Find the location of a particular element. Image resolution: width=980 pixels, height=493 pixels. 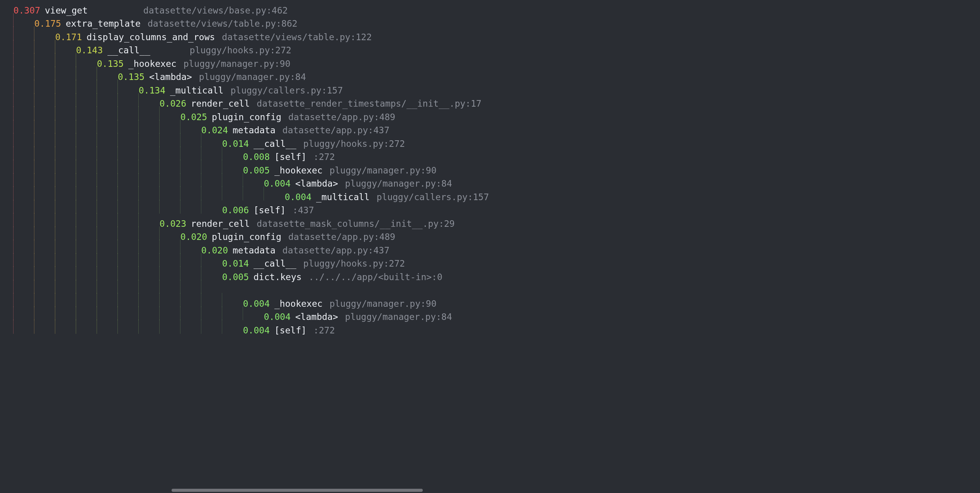

call-tree-row: 0.023render_celldatasette_mask_columns/_… is located at coordinates (251, 220).